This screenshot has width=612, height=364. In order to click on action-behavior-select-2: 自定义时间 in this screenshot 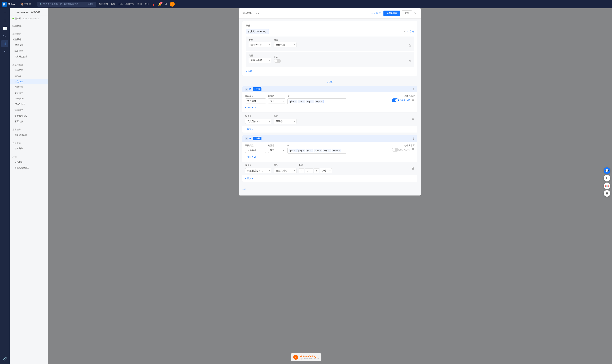, I will do `click(285, 171)`.